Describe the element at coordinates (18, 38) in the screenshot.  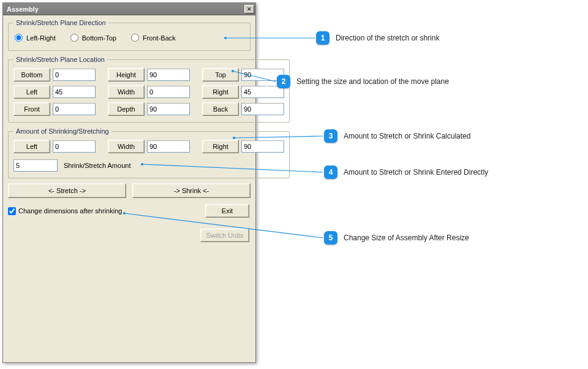
I see `radio-left-right-input` at that location.